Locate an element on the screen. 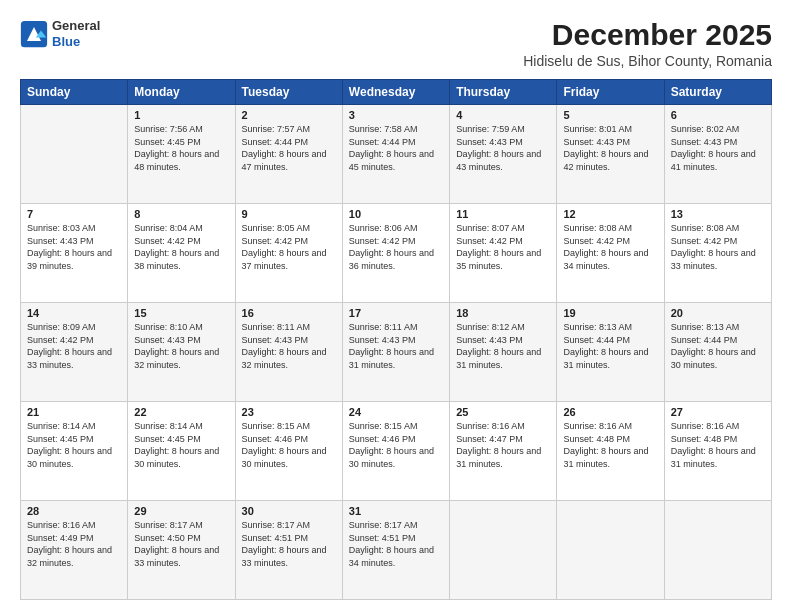 The image size is (792, 612). day-number: 6 is located at coordinates (718, 115).